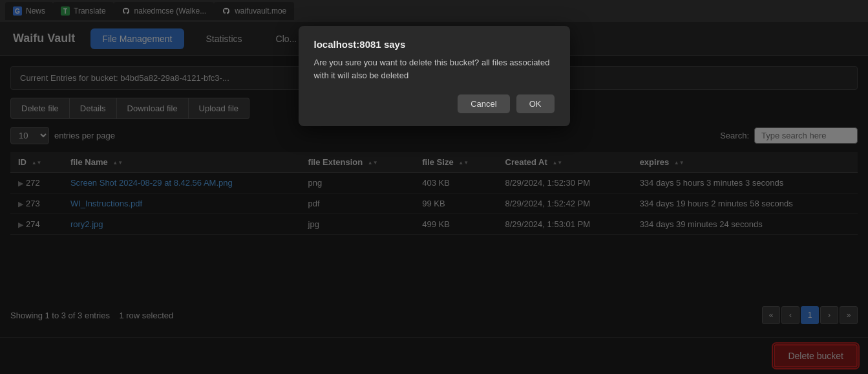  I want to click on dialog-title: localhost:8081 says, so click(434, 44).